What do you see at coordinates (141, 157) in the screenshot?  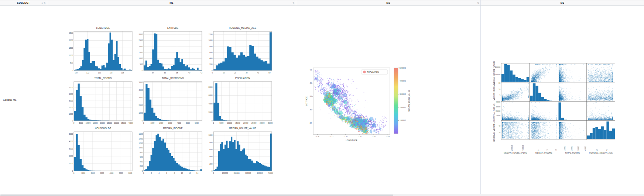 I see `y-tick-label: 600` at bounding box center [141, 157].